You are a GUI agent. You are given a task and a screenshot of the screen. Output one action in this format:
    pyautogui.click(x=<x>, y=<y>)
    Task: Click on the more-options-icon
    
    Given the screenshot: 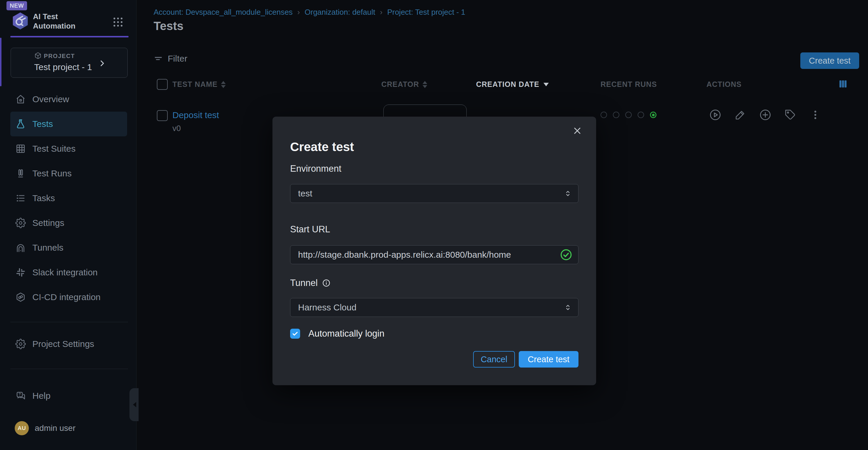 What is the action you would take?
    pyautogui.click(x=815, y=115)
    